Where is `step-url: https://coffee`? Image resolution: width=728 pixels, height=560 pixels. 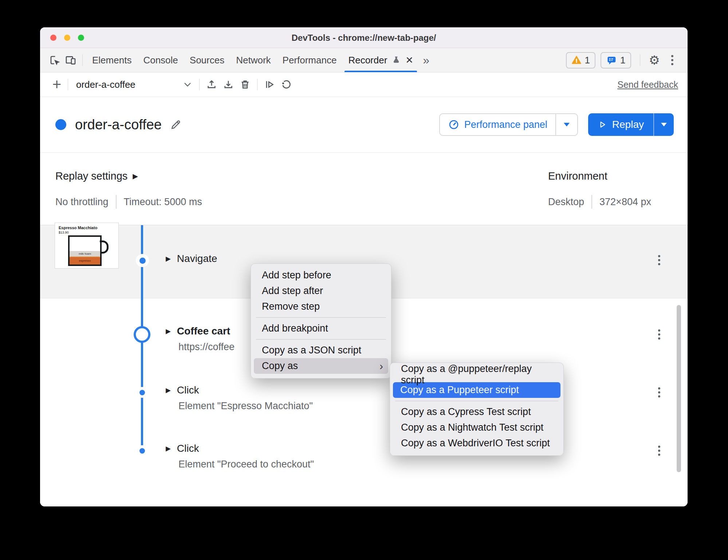
step-url: https://coffee is located at coordinates (206, 347).